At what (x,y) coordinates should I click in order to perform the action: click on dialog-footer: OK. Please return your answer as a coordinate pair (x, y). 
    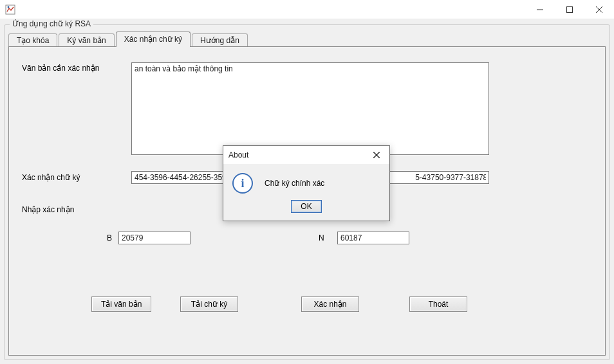
    Looking at the image, I should click on (306, 209).